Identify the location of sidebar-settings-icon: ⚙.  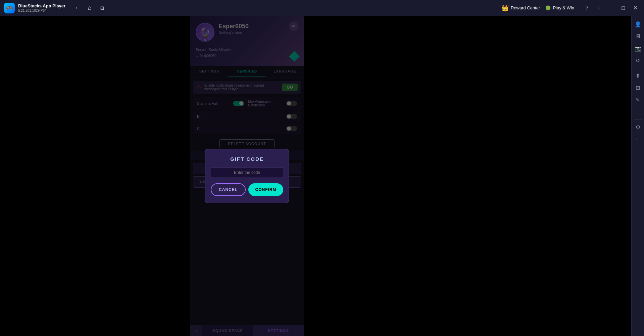
(638, 127).